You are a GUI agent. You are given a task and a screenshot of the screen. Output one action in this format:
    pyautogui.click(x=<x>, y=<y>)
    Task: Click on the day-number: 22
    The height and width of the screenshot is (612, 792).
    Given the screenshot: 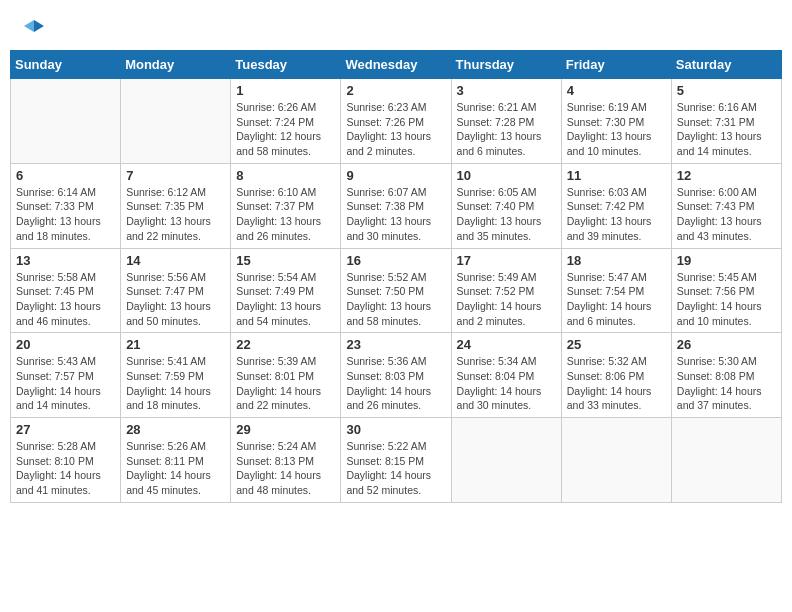 What is the action you would take?
    pyautogui.click(x=286, y=344)
    